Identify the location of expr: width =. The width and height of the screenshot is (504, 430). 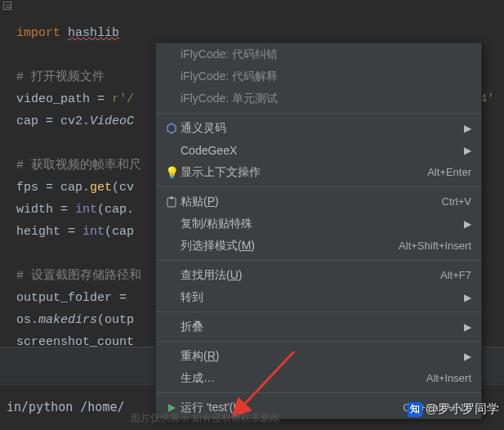
(46, 209).